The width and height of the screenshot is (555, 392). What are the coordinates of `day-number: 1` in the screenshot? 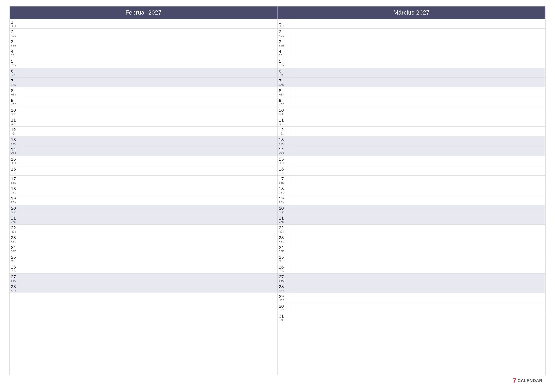 It's located at (12, 22).